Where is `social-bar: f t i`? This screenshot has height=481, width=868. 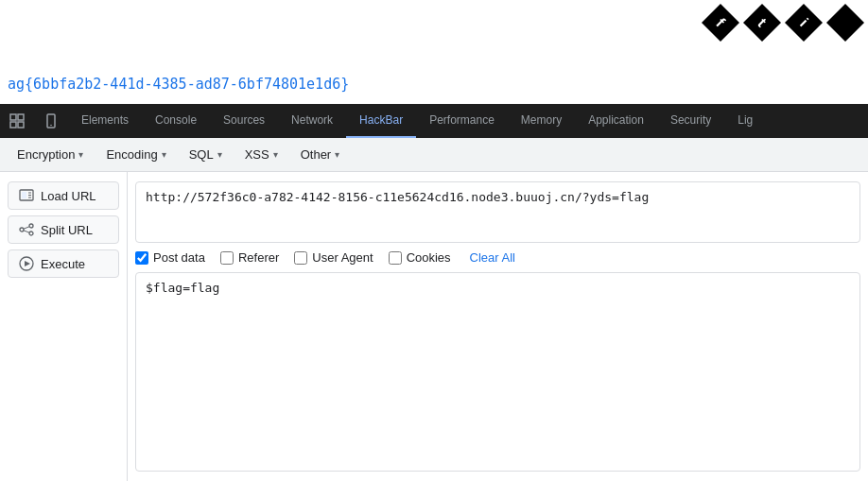
social-bar: f t i is located at coordinates (783, 23).